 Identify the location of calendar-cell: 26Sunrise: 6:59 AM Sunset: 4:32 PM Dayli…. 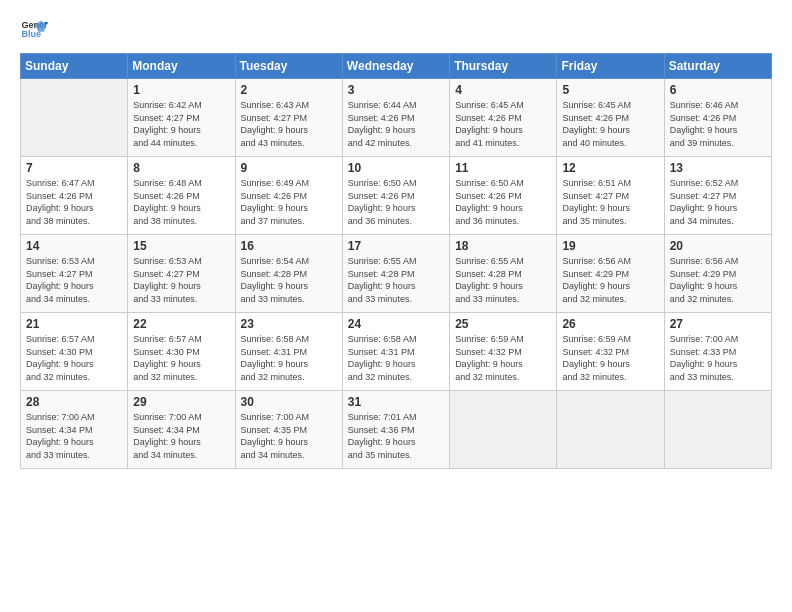
(610, 352).